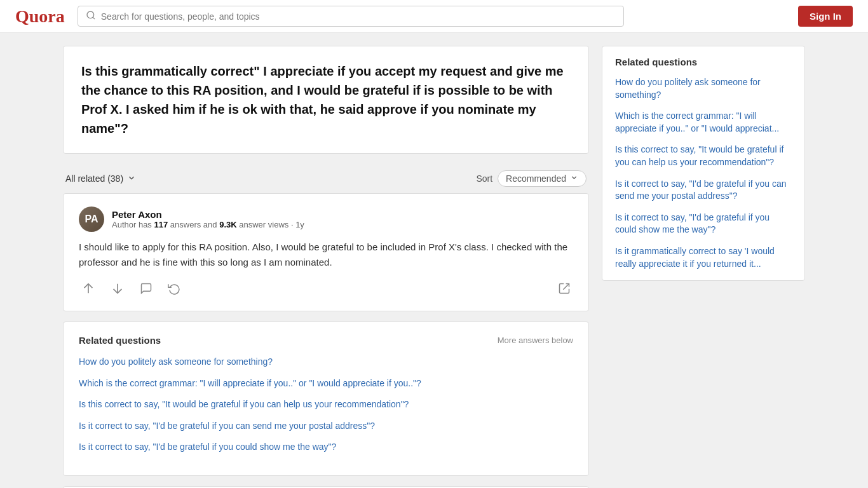  What do you see at coordinates (208, 225) in the screenshot?
I see `author-meta-peter: Author has 117 answers and 9.3K answer v…` at bounding box center [208, 225].